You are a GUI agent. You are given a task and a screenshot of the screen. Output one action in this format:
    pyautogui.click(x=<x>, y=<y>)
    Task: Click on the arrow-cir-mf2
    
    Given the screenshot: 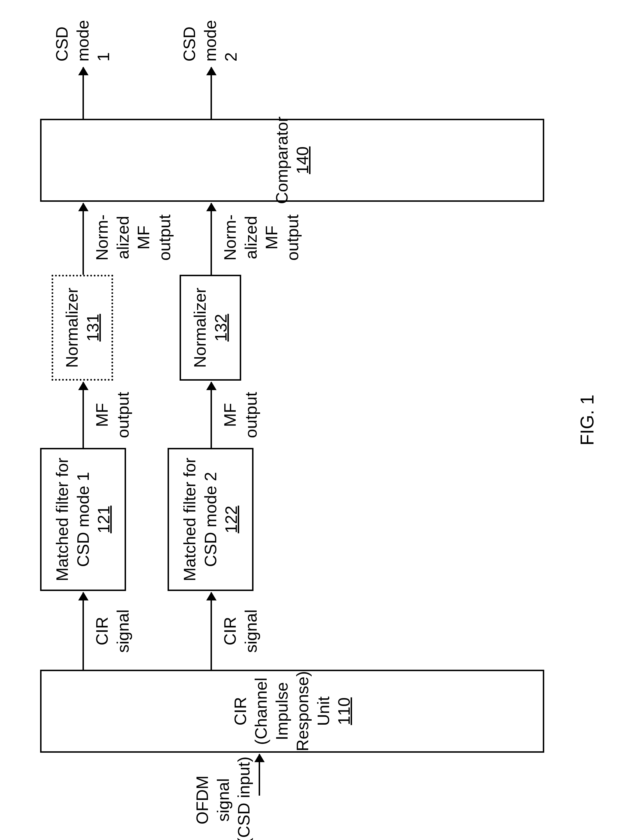 What is the action you would take?
    pyautogui.click(x=211, y=631)
    